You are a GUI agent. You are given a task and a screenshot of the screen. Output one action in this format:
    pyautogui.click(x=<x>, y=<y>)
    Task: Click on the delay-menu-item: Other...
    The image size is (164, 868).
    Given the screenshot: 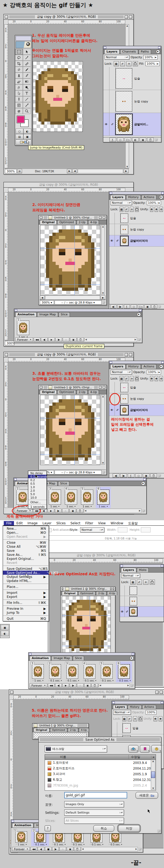 What is the action you would take?
    pyautogui.click(x=37, y=502)
    